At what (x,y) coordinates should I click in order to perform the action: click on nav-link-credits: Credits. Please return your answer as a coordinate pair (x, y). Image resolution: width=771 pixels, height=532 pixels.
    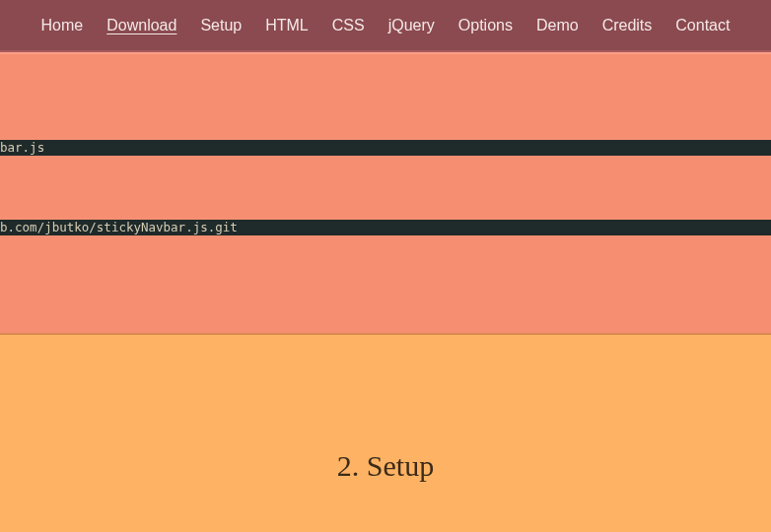
    Looking at the image, I should click on (627, 26).